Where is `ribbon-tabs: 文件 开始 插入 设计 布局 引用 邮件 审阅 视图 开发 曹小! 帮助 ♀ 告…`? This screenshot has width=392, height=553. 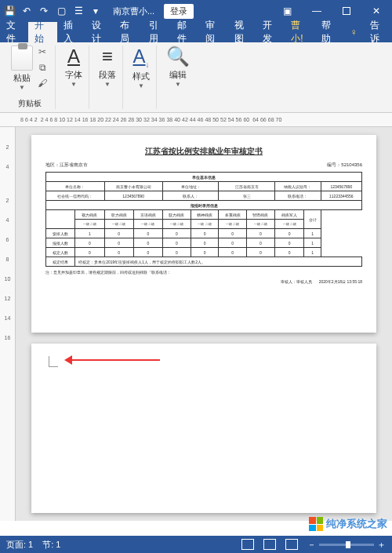
ribbon-tabs: 文件 开始 插入 设计 布局 引用 邮件 审阅 视图 开发 曹小! 帮助 ♀ 告… is located at coordinates (196, 32).